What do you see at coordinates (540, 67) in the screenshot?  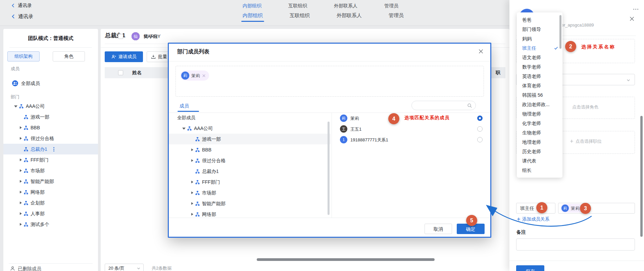 I see `dropdown-option: 数学老师` at bounding box center [540, 67].